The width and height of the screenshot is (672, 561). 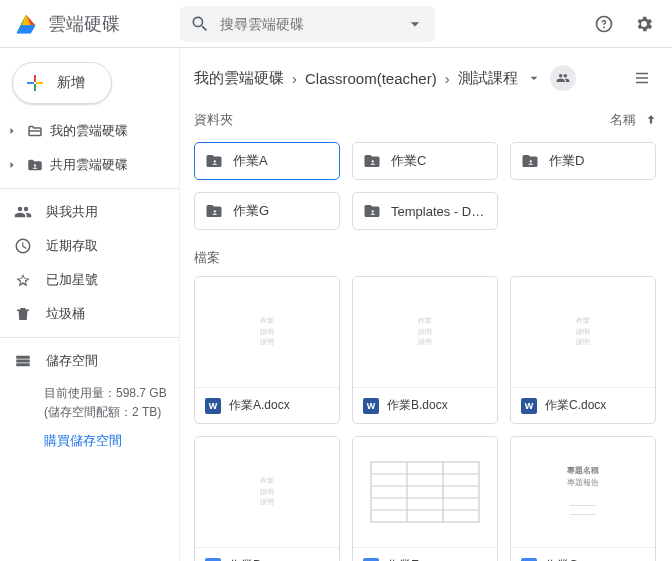 What do you see at coordinates (84, 246) in the screenshot?
I see `sidebar-item-recent: 近期存取` at bounding box center [84, 246].